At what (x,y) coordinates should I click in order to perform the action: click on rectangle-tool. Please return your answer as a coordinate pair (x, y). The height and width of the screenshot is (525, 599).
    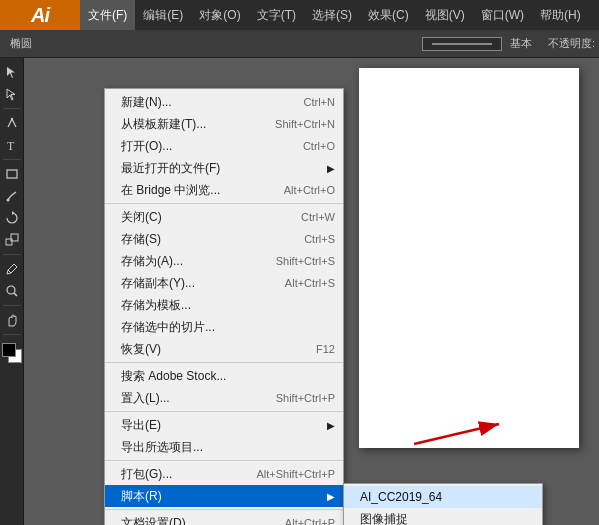
    Looking at the image, I should click on (12, 174).